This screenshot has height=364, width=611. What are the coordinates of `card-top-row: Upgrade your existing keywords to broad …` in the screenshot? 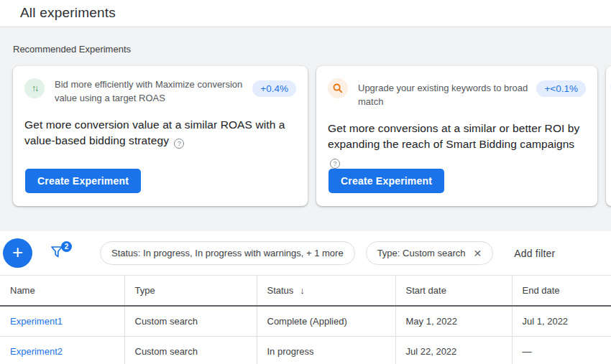 It's located at (457, 93).